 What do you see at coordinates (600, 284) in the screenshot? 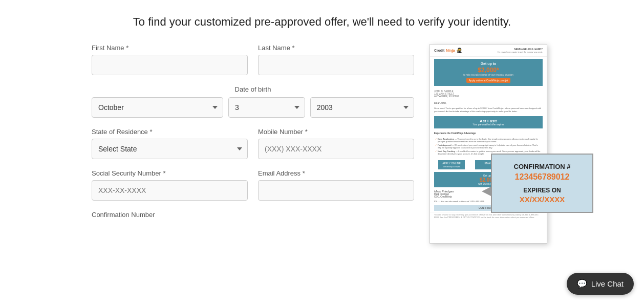
I see `live-chat-button: 💬 Live Chat` at bounding box center [600, 284].